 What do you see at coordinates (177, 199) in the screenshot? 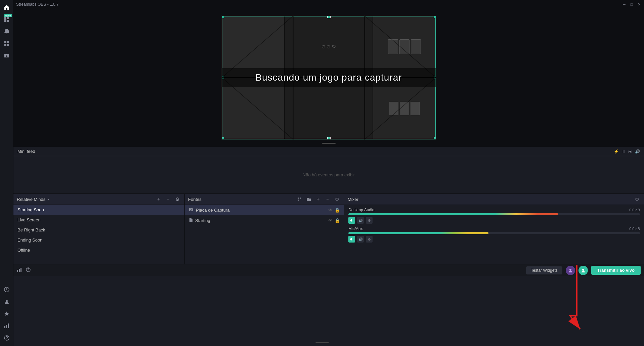
I see `scenes-settings-button: ⚙` at bounding box center [177, 199].